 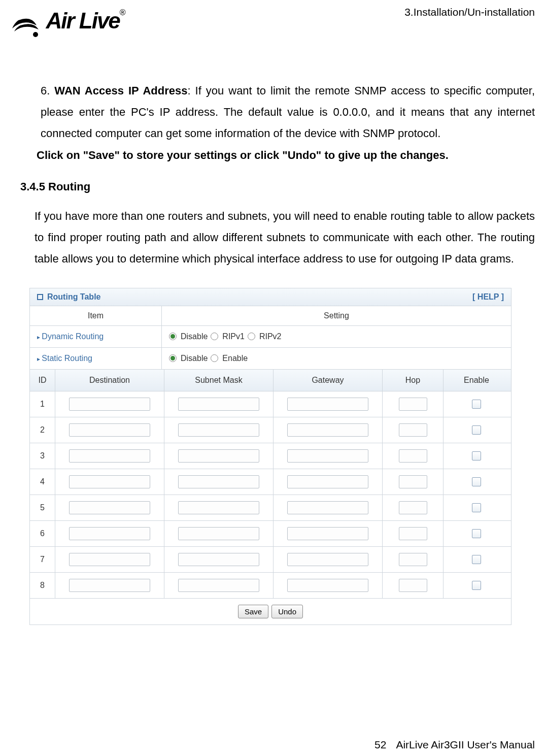 What do you see at coordinates (96, 337) in the screenshot?
I see `dynamic-routing-label: Dynamic Routing` at bounding box center [96, 337].